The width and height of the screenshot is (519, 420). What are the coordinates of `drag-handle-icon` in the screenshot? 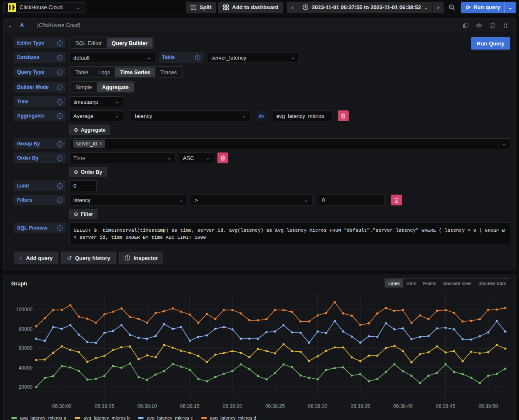 It's located at (506, 25).